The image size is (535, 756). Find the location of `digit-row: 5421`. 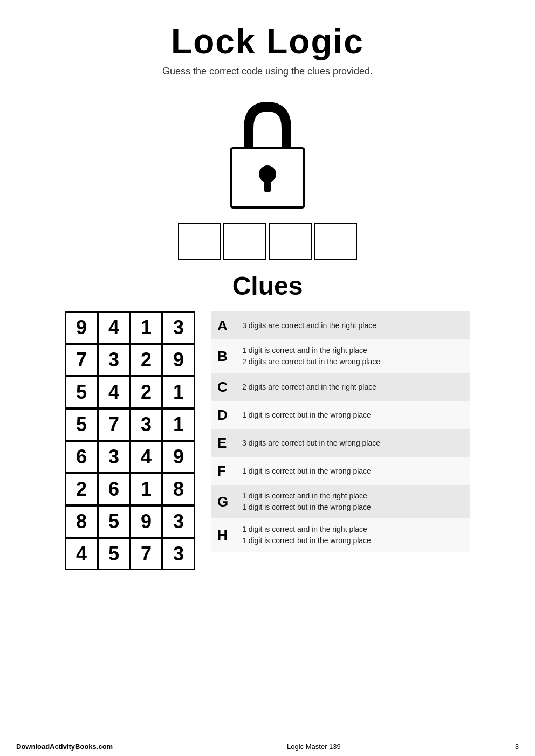

digit-row: 5421 is located at coordinates (130, 392).